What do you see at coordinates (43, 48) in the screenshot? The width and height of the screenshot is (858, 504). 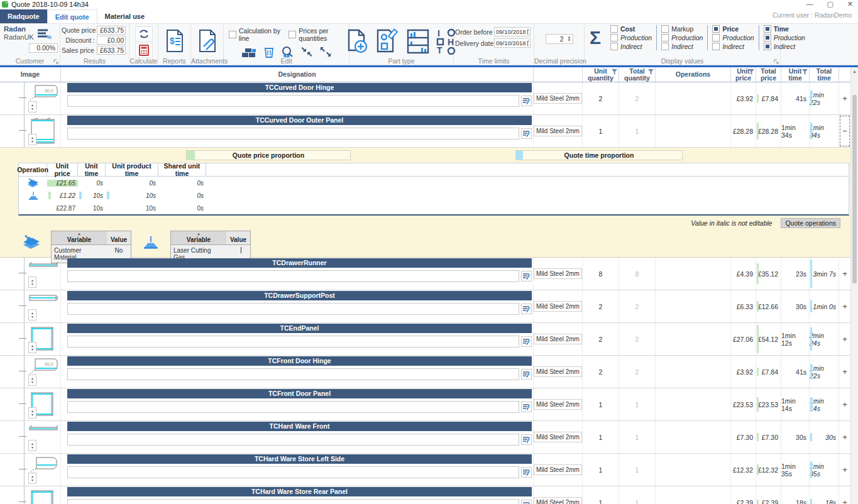 I see `discount-input: 0.00%` at bounding box center [43, 48].